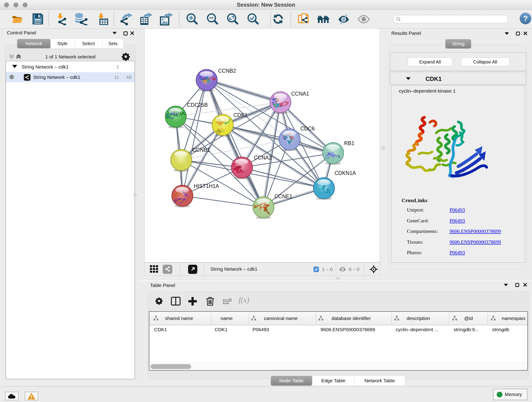  What do you see at coordinates (283, 196) in the screenshot?
I see `svg-text: CCNE1` at bounding box center [283, 196].